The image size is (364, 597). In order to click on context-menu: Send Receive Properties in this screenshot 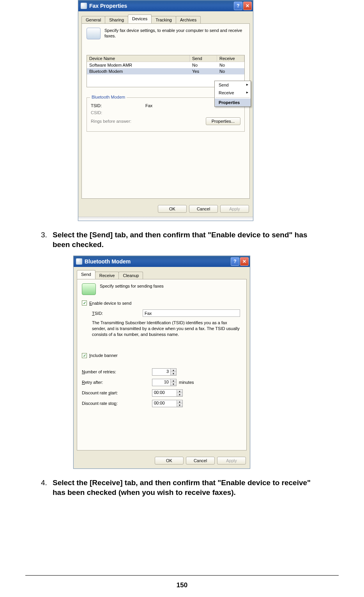, I will do `click(233, 94)`.